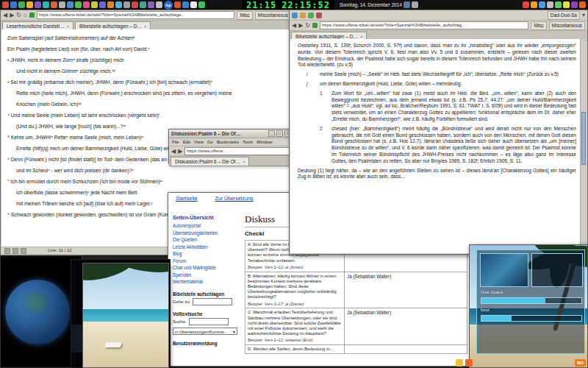  I want to click on tab-diskussion-psalm6: Diskussion:Psalm 6 – Die Of… ×, so click(210, 161).